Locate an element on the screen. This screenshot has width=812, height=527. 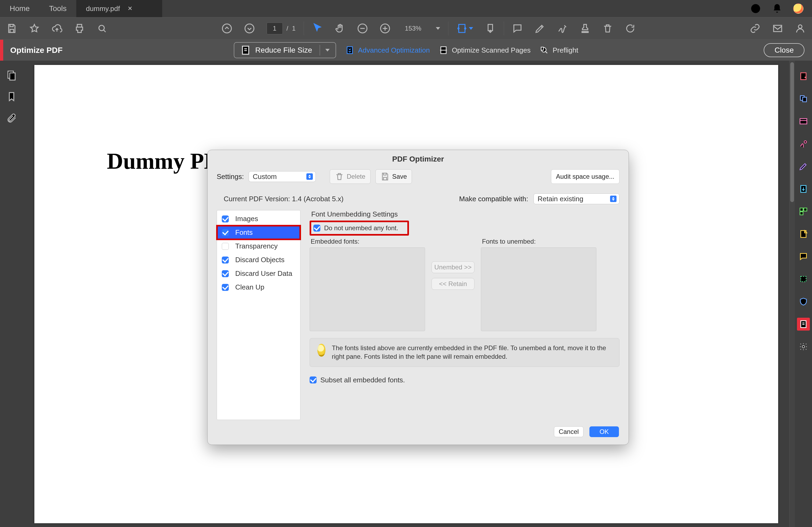
category-row: Transparency is located at coordinates (259, 246).